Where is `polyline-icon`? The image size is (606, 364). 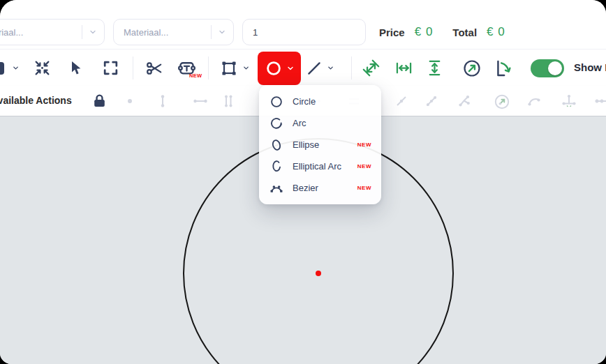 polyline-icon is located at coordinates (431, 101).